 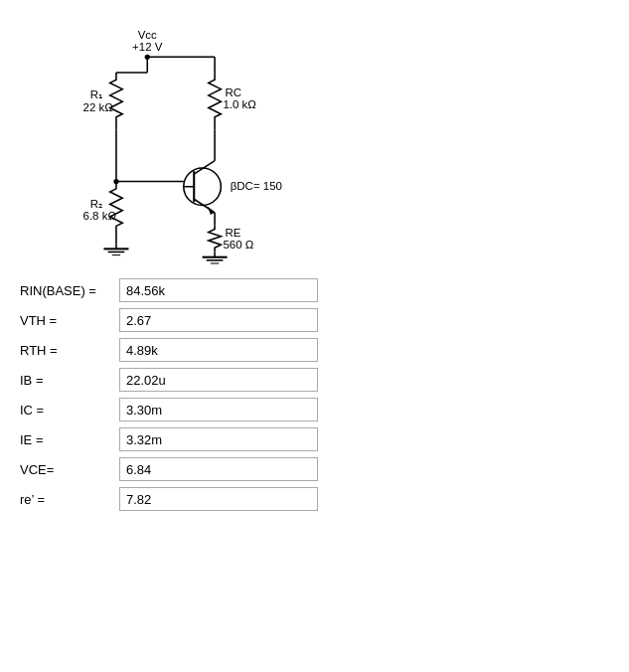 What do you see at coordinates (256, 186) in the screenshot?
I see `svg-text: βDC= 150` at bounding box center [256, 186].